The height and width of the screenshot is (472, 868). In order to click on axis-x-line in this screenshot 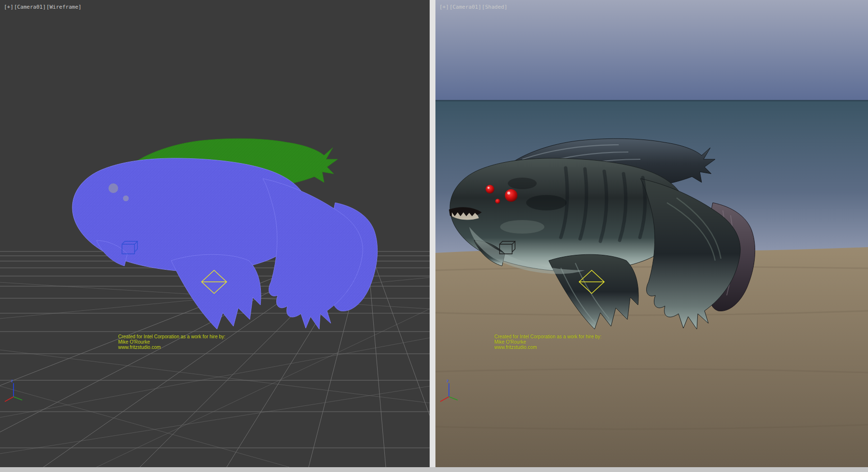, I will do `click(9, 399)`.